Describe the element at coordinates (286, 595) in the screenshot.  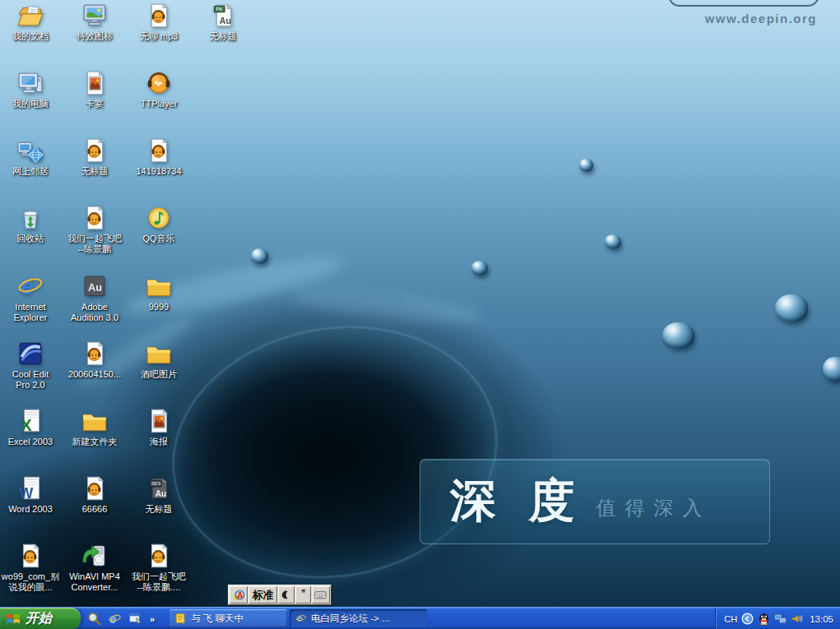
I see `ime-fullwidth-button` at that location.